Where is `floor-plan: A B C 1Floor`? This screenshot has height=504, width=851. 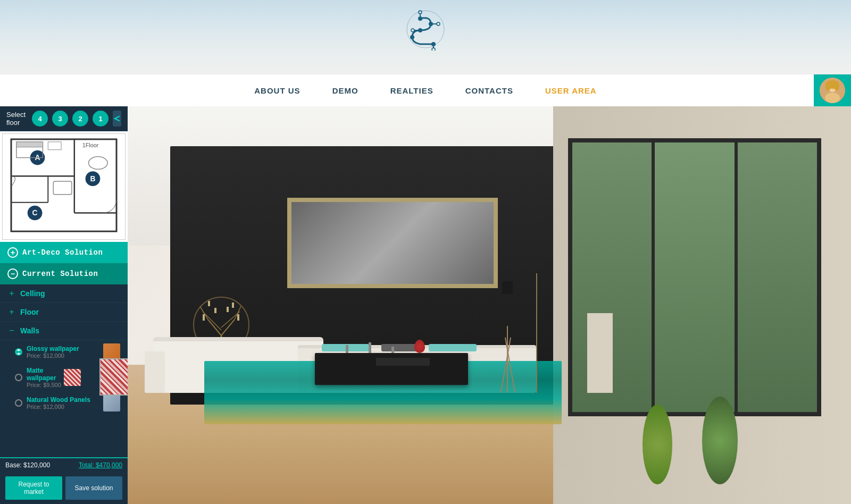 floor-plan: A B C 1Floor is located at coordinates (64, 187).